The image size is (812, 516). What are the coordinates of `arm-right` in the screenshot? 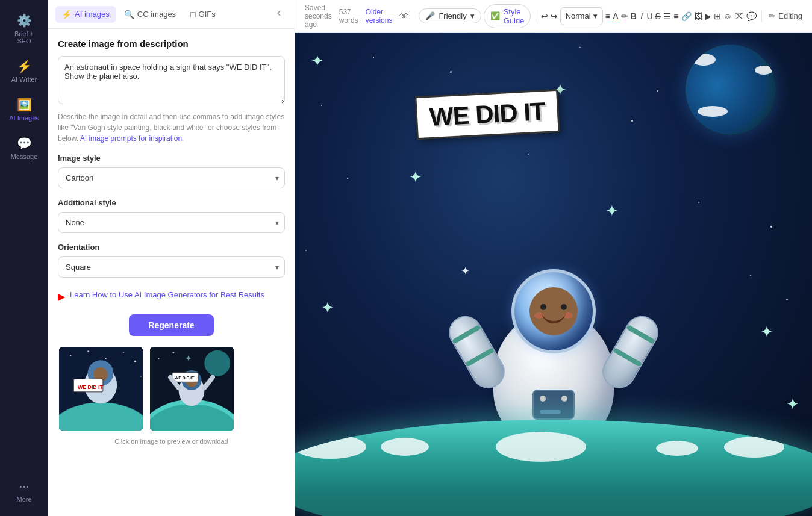 It's located at (630, 352).